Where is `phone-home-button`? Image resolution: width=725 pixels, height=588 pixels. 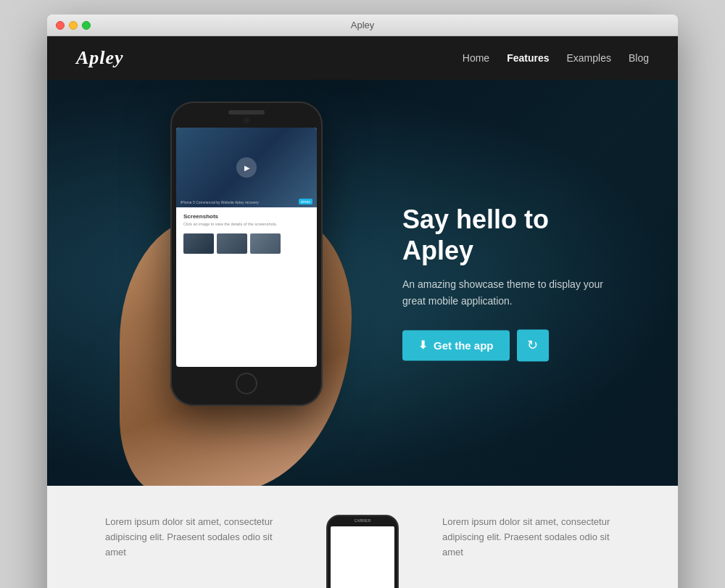 phone-home-button is located at coordinates (246, 384).